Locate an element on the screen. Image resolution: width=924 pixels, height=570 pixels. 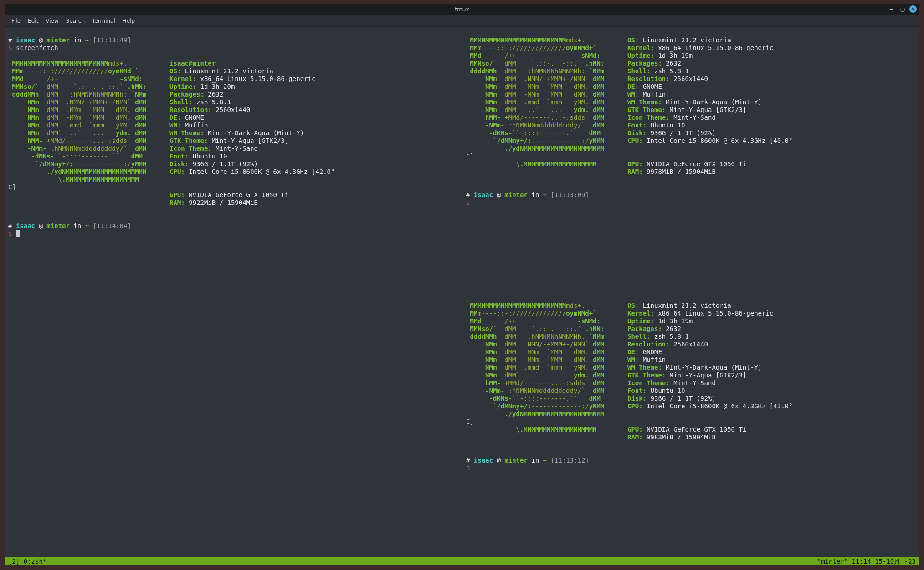
status-left: [2] 0:zsh* is located at coordinates (27, 562).